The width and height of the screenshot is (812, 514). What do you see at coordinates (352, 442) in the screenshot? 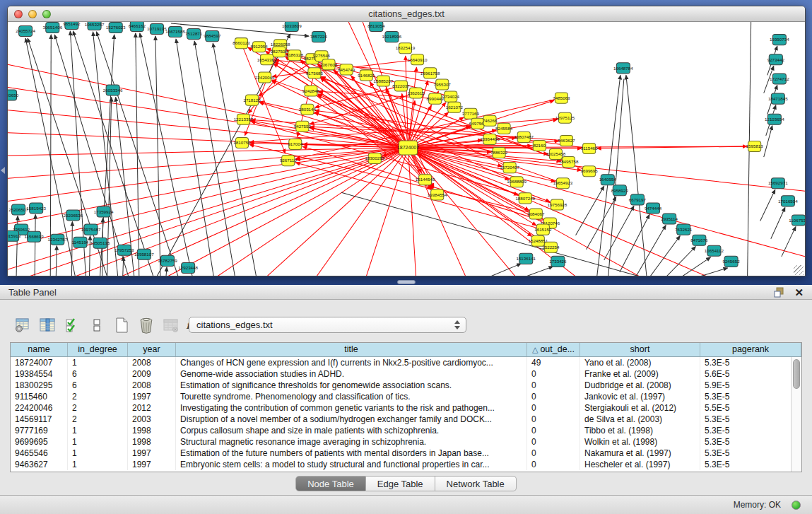
I see `table-cell: Structural magnetic resonance image aver…` at bounding box center [352, 442].